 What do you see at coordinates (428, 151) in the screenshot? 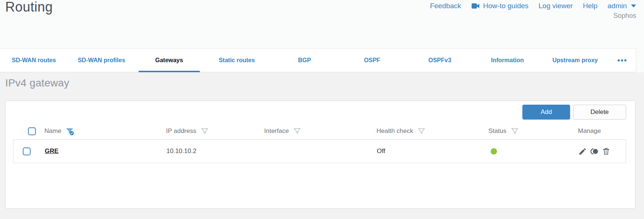
I see `row-health-check-cell: Off` at bounding box center [428, 151].